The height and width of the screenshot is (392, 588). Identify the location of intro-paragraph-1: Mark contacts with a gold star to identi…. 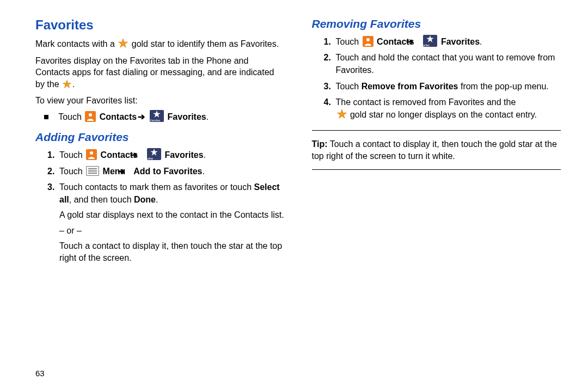
(160, 45).